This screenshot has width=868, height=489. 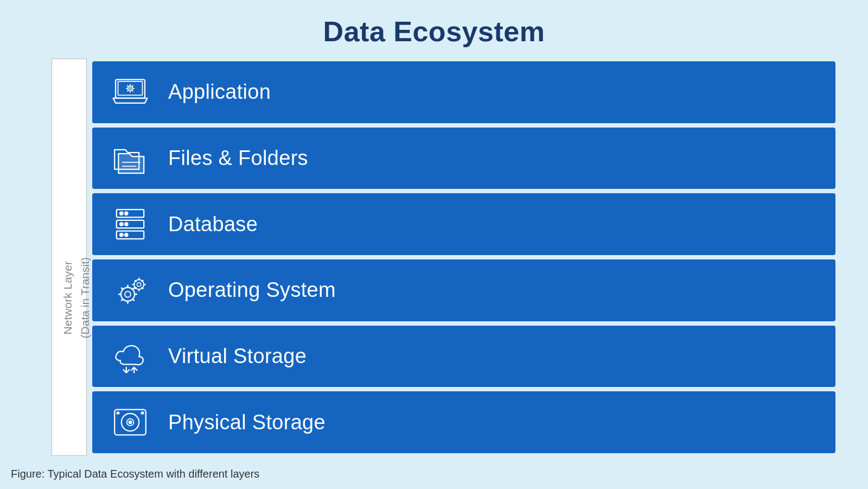 I want to click on files-folders-label: Files & Folders, so click(x=238, y=158).